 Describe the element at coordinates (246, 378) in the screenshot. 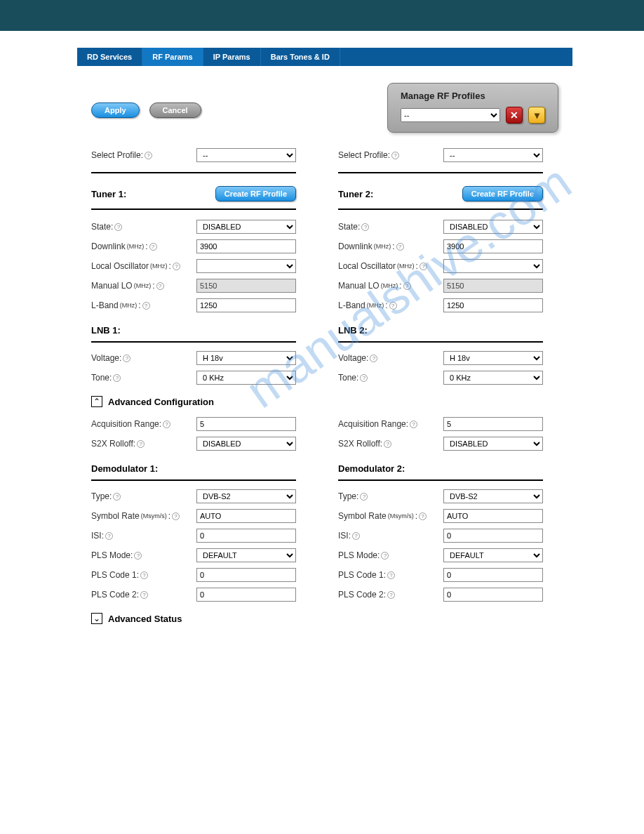

I see `tone-1-select: 0 KHz` at that location.